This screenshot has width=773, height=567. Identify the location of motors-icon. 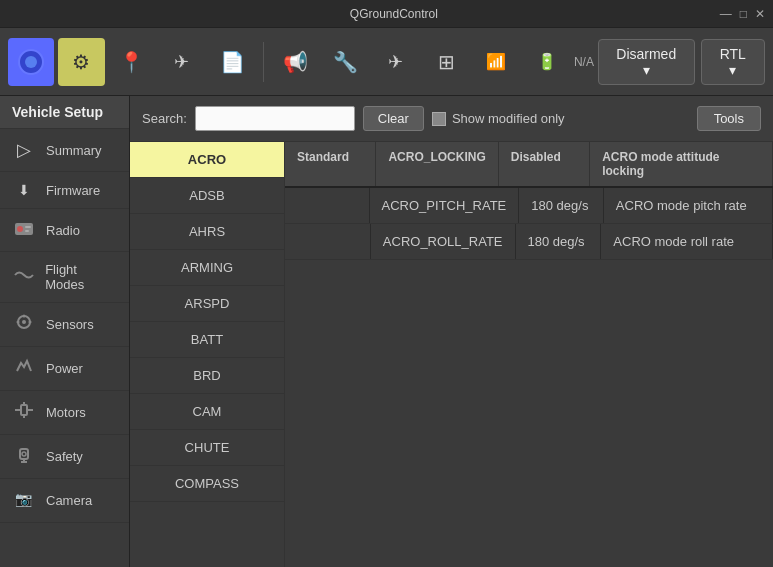
(24, 412).